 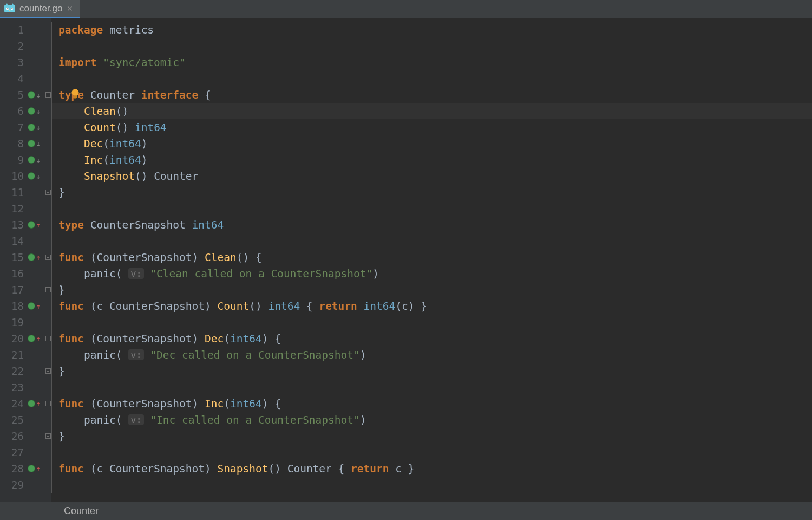 What do you see at coordinates (431, 95) in the screenshot?
I see `code-line: type Counter interface {` at bounding box center [431, 95].